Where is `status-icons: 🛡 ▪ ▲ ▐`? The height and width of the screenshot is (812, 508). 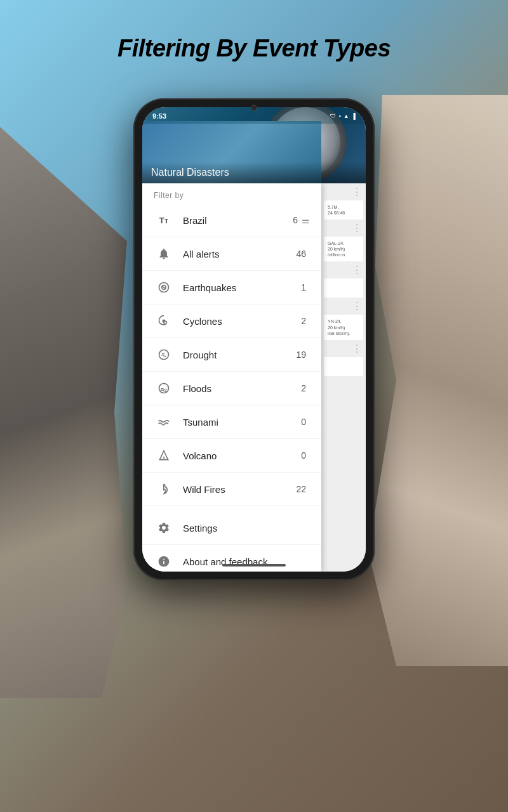 status-icons: 🛡 ▪ ▲ ▐ is located at coordinates (343, 116).